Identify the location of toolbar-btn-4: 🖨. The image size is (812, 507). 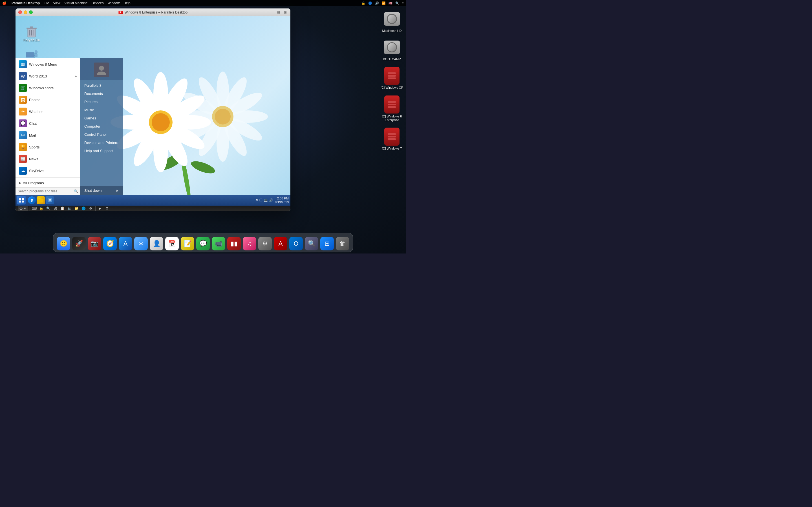
(56, 208).